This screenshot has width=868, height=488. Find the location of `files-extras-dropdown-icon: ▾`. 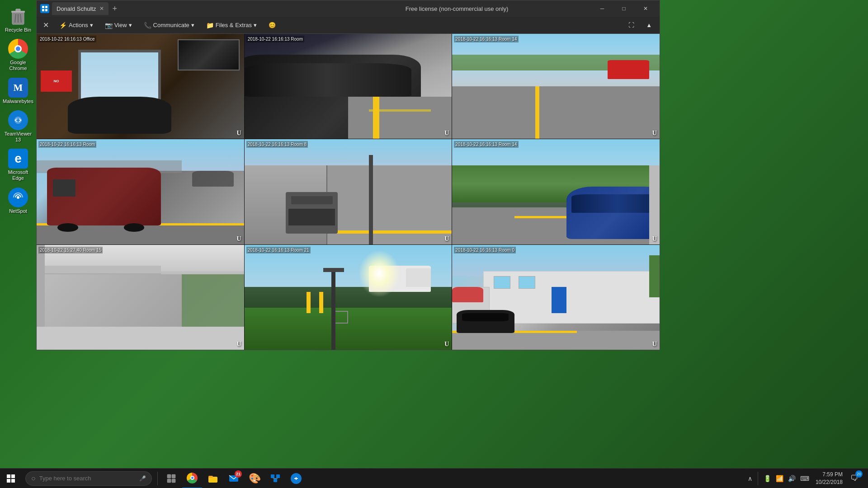

files-extras-dropdown-icon: ▾ is located at coordinates (255, 25).